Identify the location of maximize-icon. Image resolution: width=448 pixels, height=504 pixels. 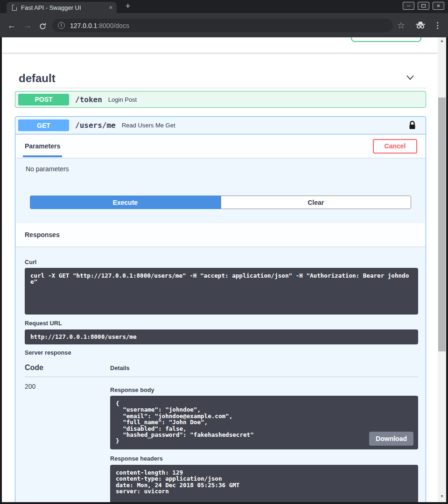
(424, 6).